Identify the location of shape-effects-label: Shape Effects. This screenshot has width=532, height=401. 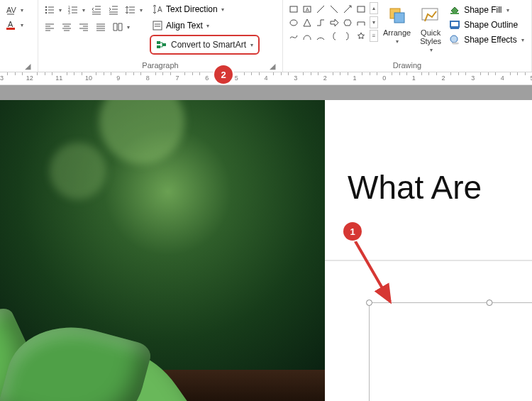
(491, 40).